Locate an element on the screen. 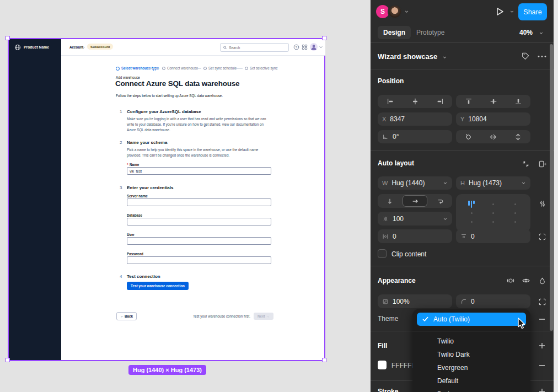  step-number: 4 is located at coordinates (121, 277).